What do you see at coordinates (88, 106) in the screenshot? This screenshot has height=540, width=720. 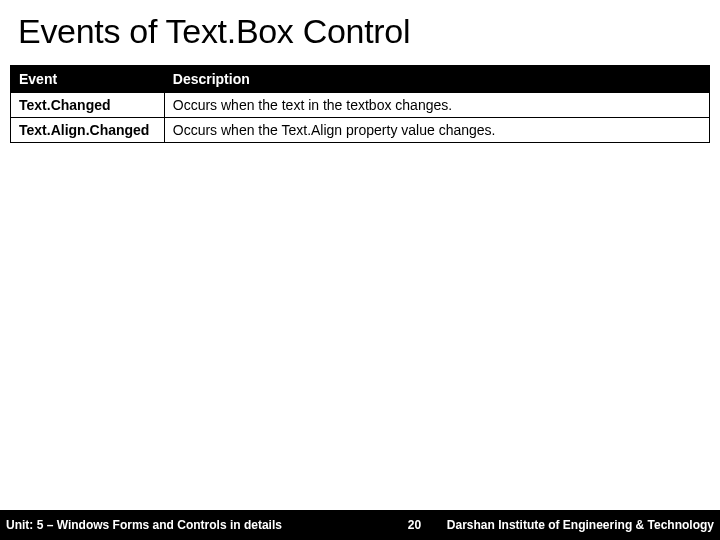 I see `cell-event-name: Text.Changed` at bounding box center [88, 106].